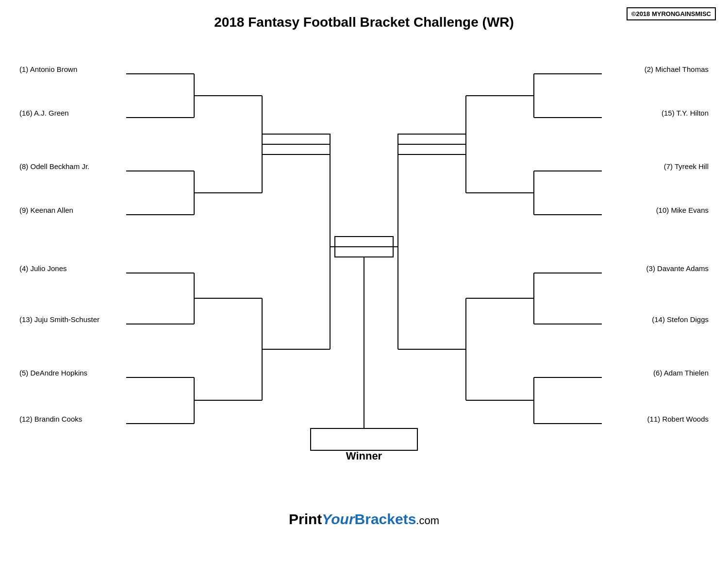 The width and height of the screenshot is (728, 563). I want to click on footer-print: Print, so click(305, 519).